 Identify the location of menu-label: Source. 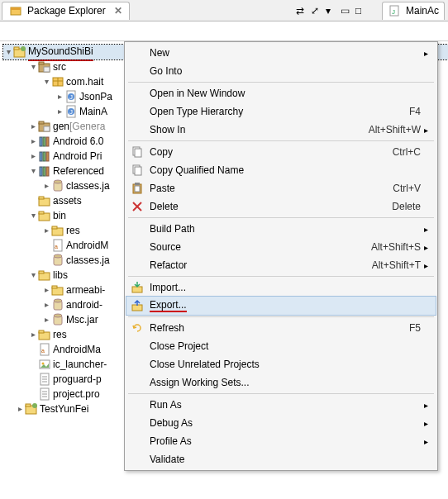
(255, 247).